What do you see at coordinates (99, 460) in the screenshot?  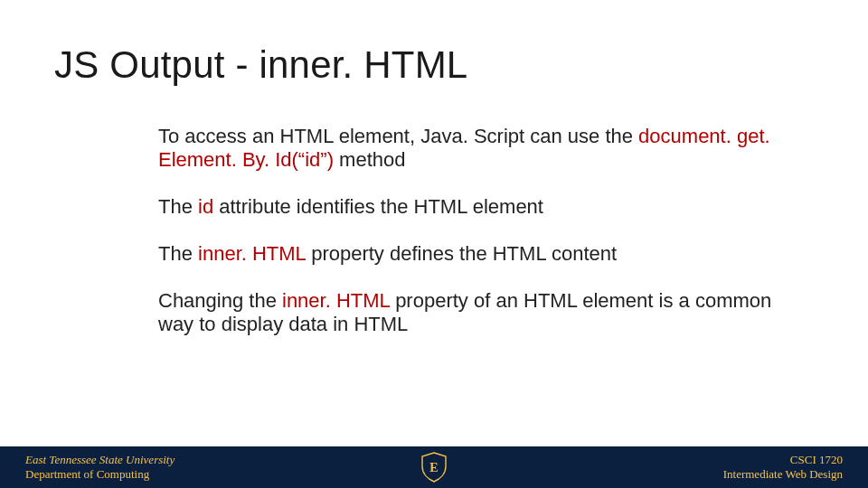 I see `footer-university: East Tennessee State University` at bounding box center [99, 460].